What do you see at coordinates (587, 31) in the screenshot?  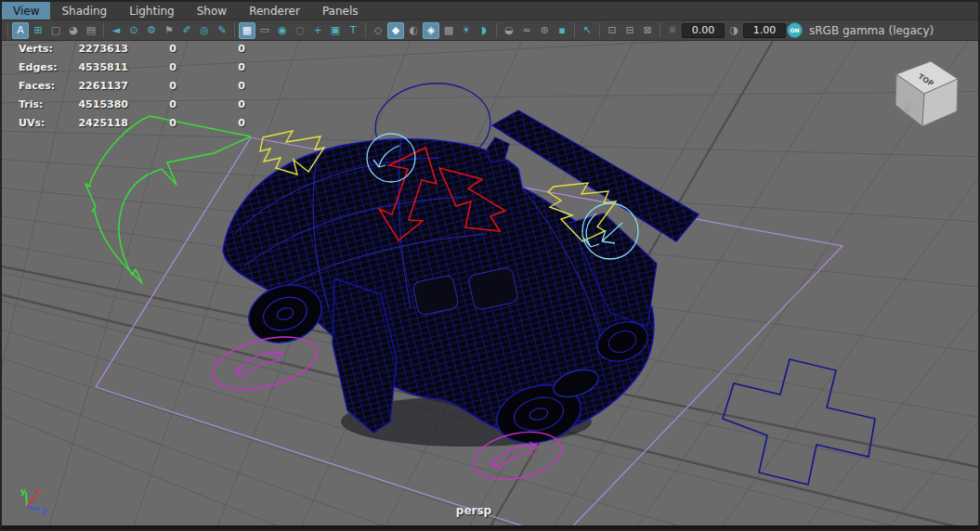 I see `object-selection-mode-icon: ↖` at bounding box center [587, 31].